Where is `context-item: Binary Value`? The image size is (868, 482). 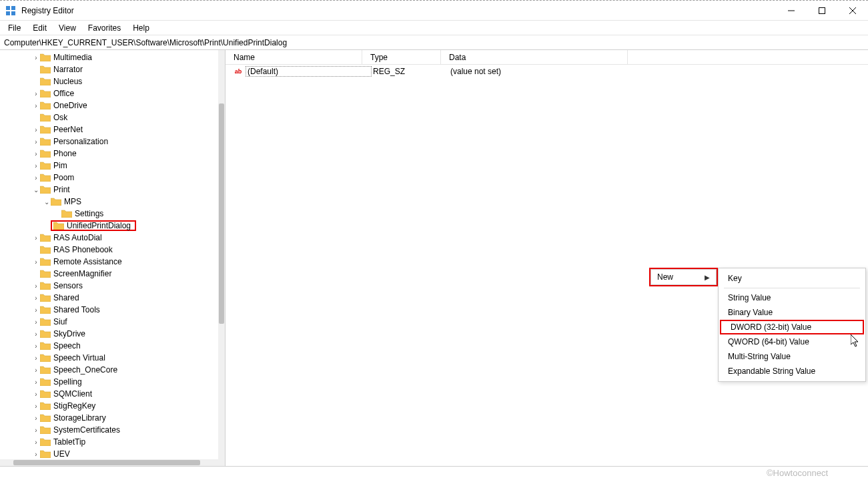
context-item: Binary Value is located at coordinates (792, 312).